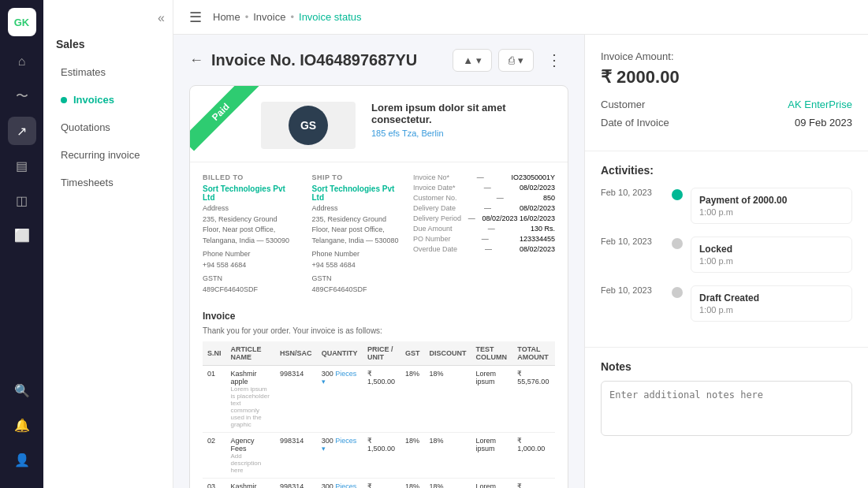  I want to click on sidebar-chart-icon: ↗, so click(22, 131).